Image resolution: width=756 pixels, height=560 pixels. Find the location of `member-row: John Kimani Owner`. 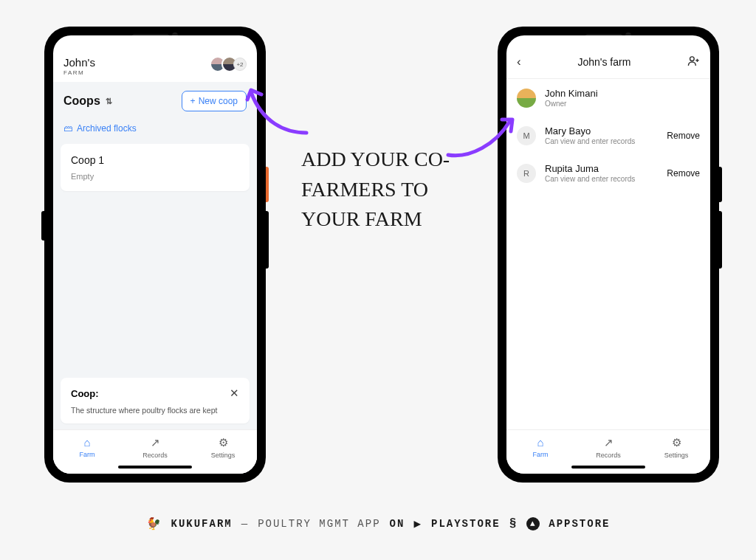

member-row: John Kimani Owner is located at coordinates (608, 97).